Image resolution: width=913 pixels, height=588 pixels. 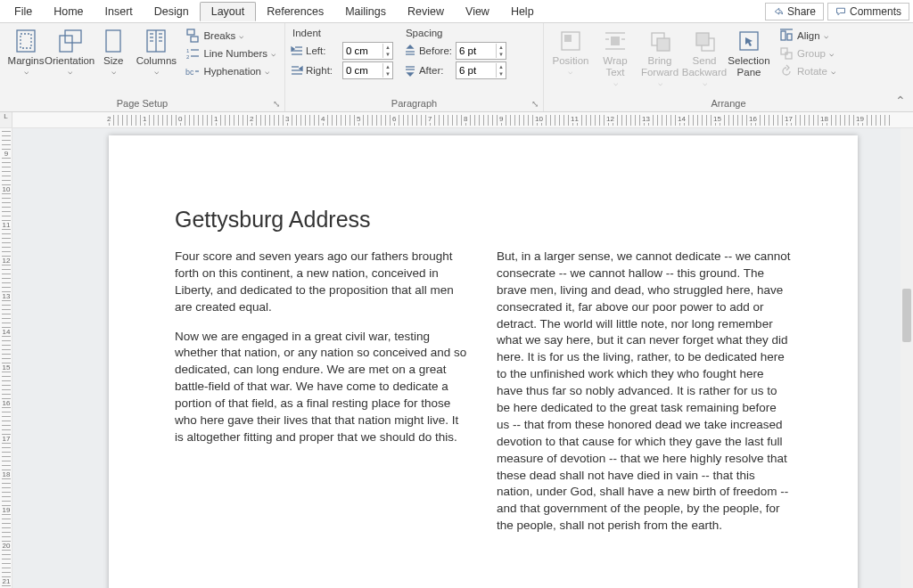 What do you see at coordinates (156, 41) in the screenshot?
I see `columns-icon` at bounding box center [156, 41].